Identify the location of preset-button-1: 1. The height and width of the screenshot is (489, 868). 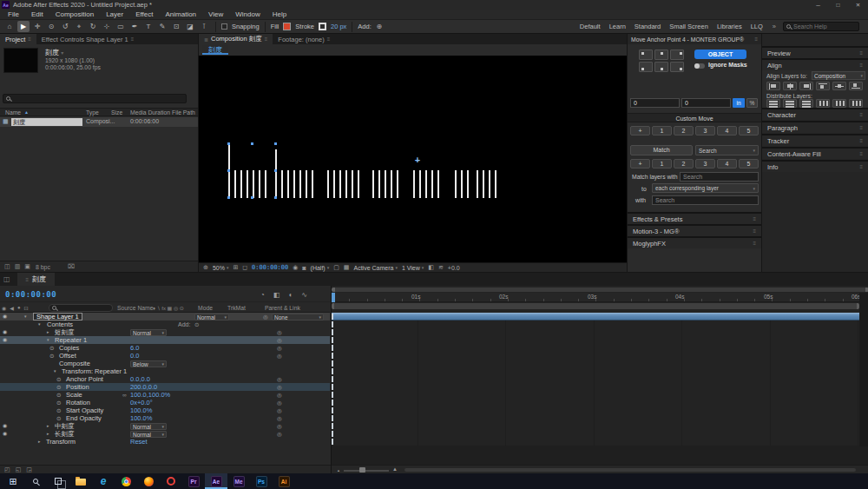
(661, 130).